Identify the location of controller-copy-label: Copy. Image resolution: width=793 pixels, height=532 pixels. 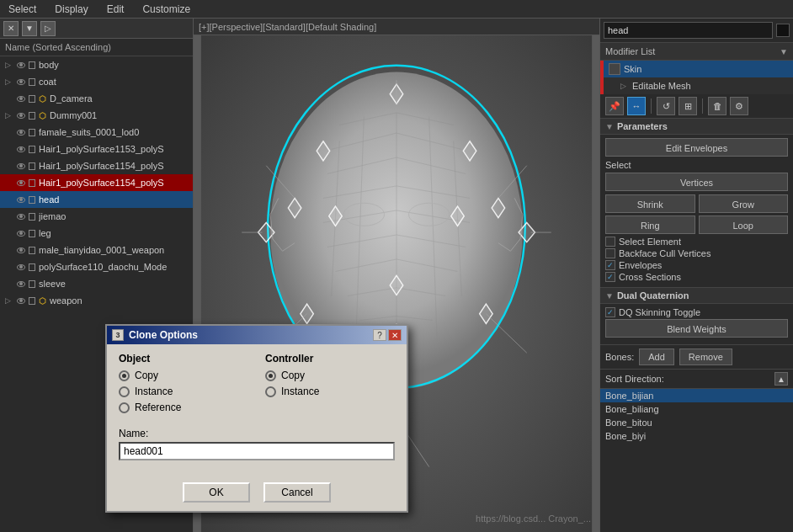
(293, 375).